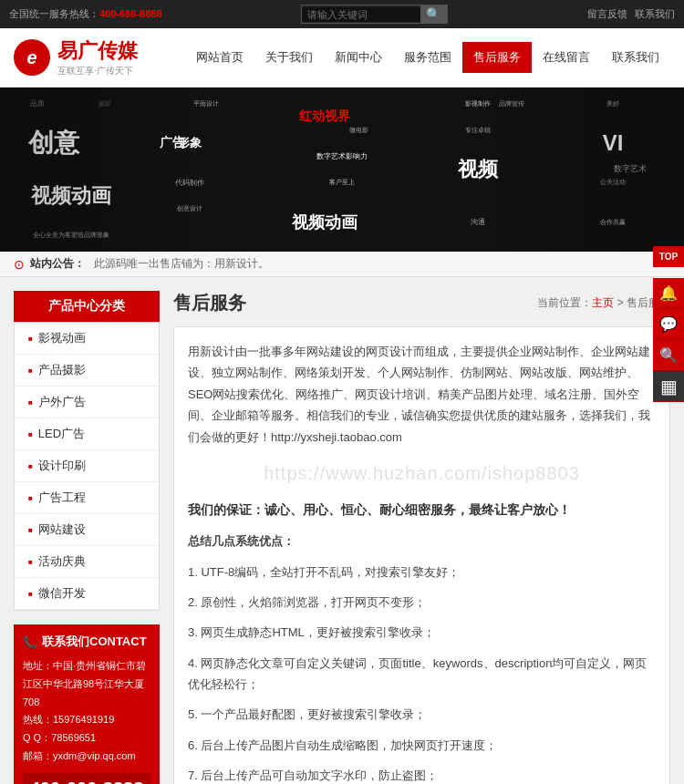 This screenshot has height=784, width=684. What do you see at coordinates (87, 738) in the screenshot?
I see `contact-qq: Q Q：78569651` at bounding box center [87, 738].